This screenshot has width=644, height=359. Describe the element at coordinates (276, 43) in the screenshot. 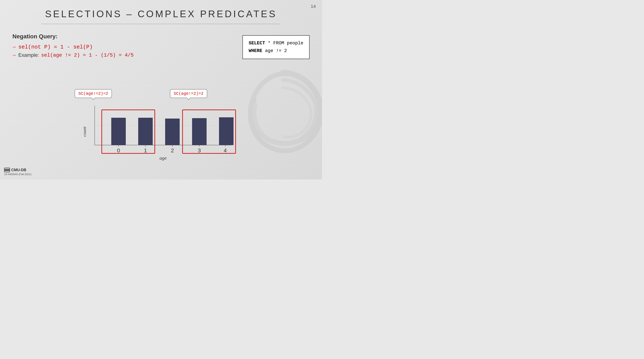

I see `sql-line-1: SELECT * FROM people` at that location.